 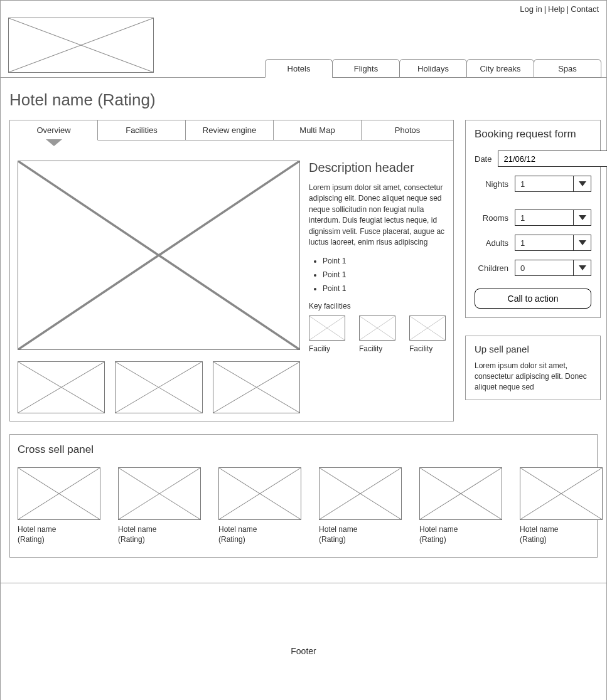 I want to click on description-header: Description header, so click(x=377, y=168).